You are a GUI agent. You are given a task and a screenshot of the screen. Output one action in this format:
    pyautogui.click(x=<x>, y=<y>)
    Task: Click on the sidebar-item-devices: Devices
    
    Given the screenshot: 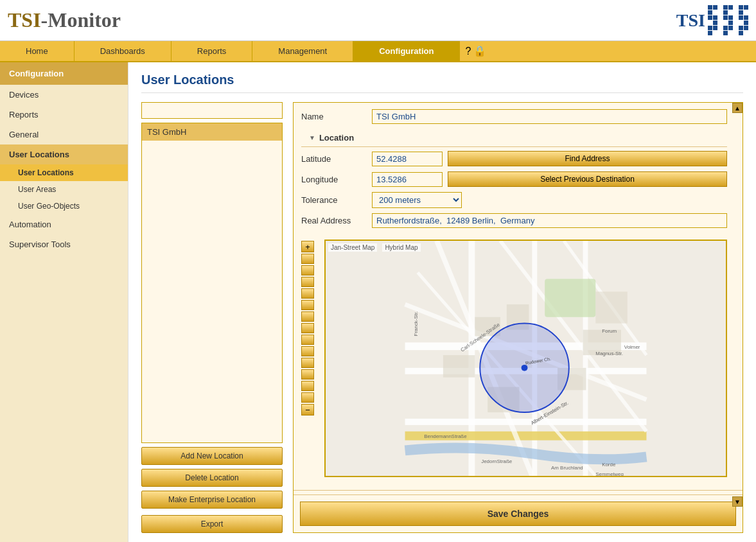 What is the action you would take?
    pyautogui.click(x=64, y=95)
    